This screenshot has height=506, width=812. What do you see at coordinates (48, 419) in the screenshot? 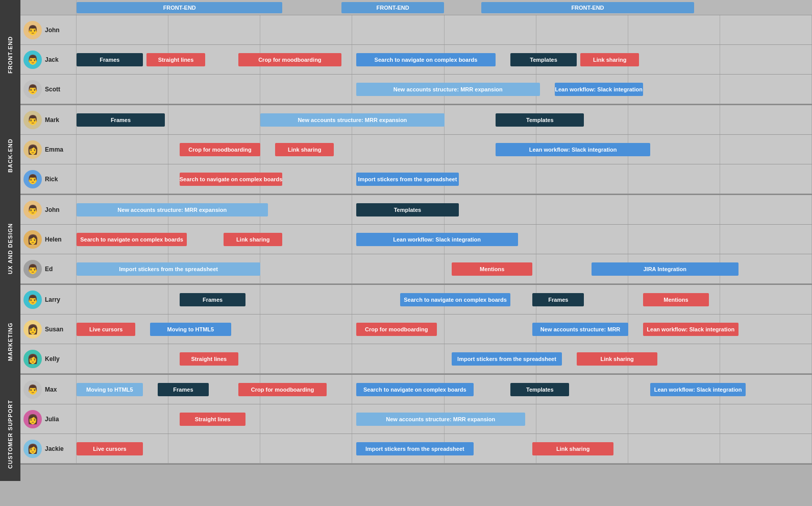
I see `person-cell: 👩Julia` at bounding box center [48, 419].